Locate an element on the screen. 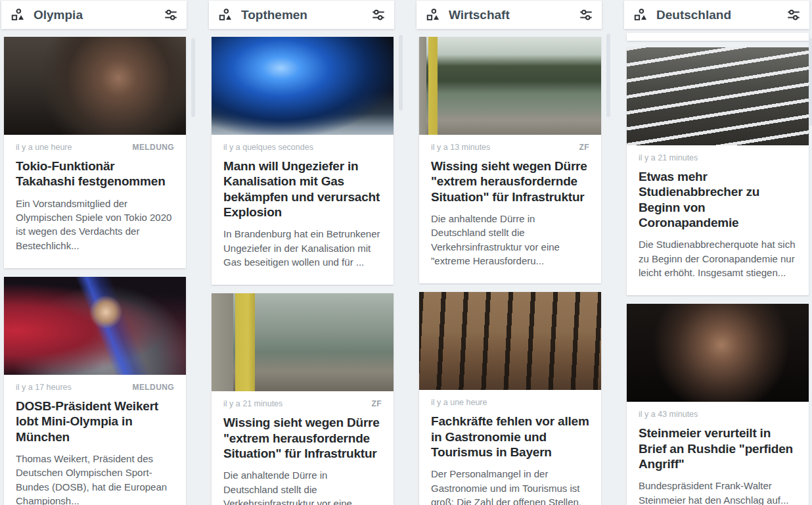  news-card: il y a une heure Fachkräfte fehlen vor a… is located at coordinates (510, 398).